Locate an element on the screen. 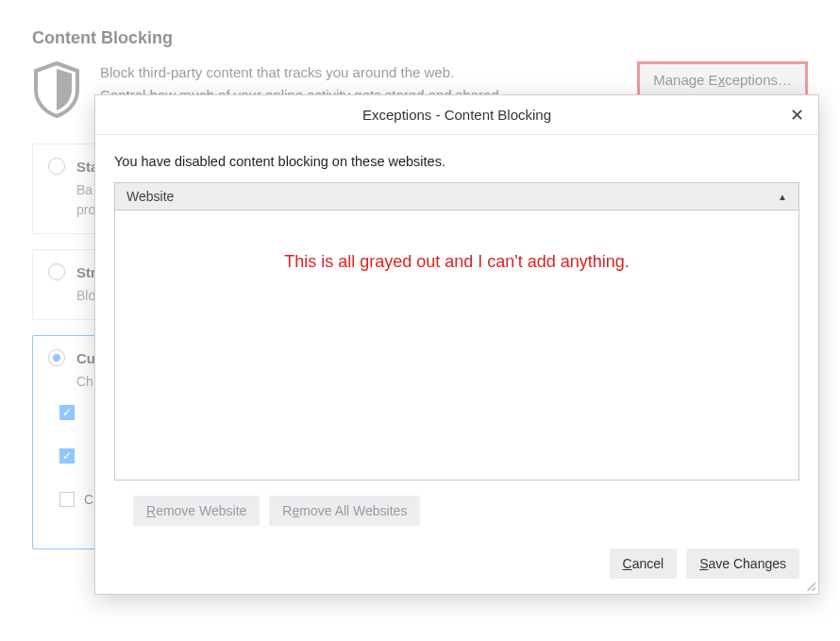 The image size is (840, 641). remove-all-websites-button: Remove All Websites is located at coordinates (344, 511).